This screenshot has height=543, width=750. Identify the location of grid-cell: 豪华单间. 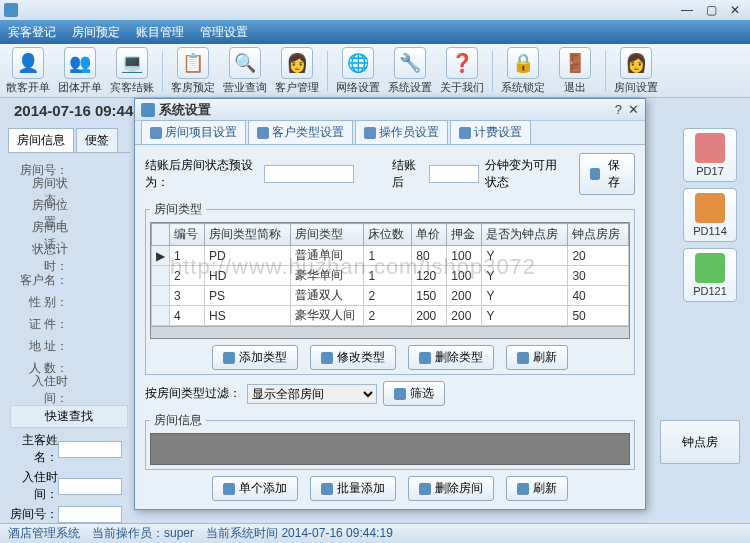
(328, 276).